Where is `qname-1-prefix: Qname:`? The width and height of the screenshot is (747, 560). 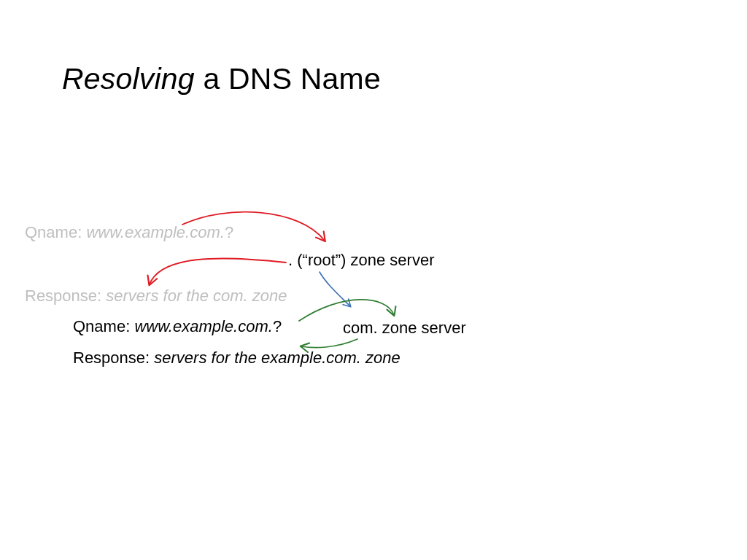 qname-1-prefix: Qname: is located at coordinates (55, 232).